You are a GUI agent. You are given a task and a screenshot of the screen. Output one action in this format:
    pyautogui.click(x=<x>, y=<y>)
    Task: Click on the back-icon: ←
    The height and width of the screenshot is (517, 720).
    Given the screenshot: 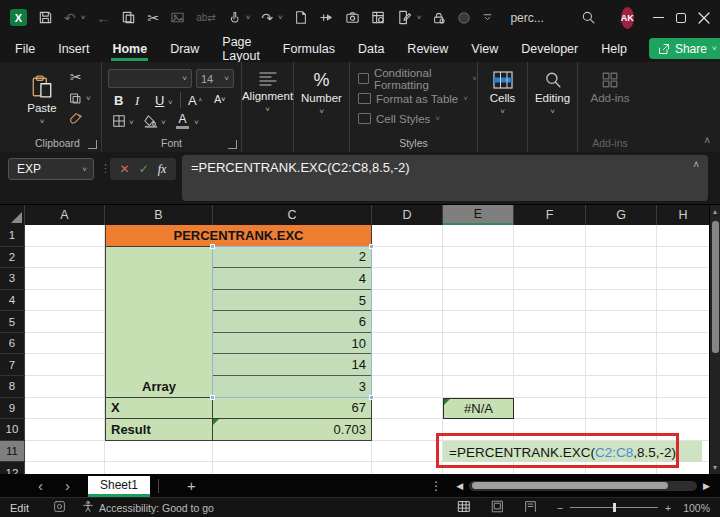 What is the action you would take?
    pyautogui.click(x=103, y=18)
    